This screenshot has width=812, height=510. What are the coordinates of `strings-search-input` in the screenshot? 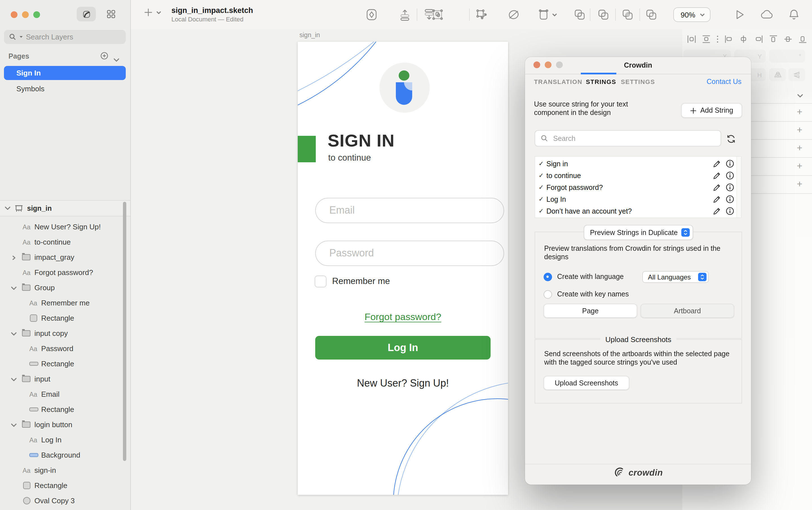 It's located at (632, 138).